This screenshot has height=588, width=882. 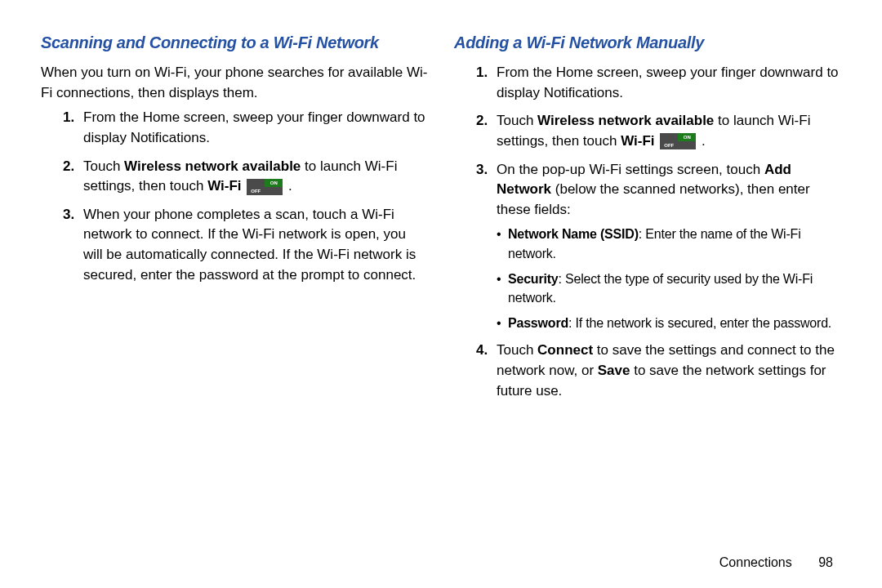 What do you see at coordinates (533, 279) in the screenshot?
I see `bold-text: Security` at bounding box center [533, 279].